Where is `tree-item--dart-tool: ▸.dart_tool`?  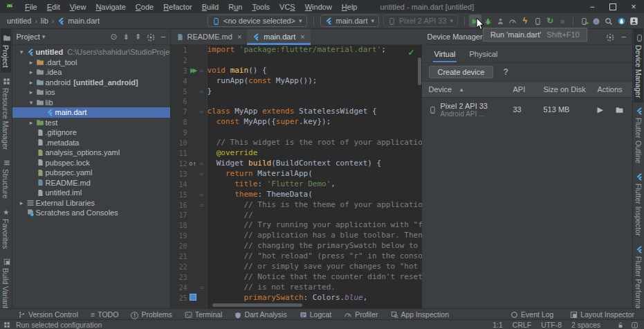 tree-item--dart-tool: ▸.dart_tool is located at coordinates (91, 62).